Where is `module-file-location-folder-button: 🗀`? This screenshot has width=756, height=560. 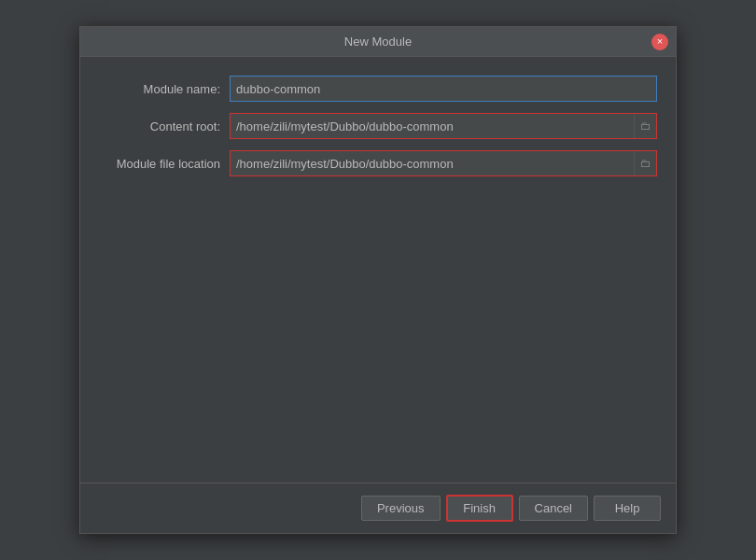 module-file-location-folder-button: 🗀 is located at coordinates (645, 163).